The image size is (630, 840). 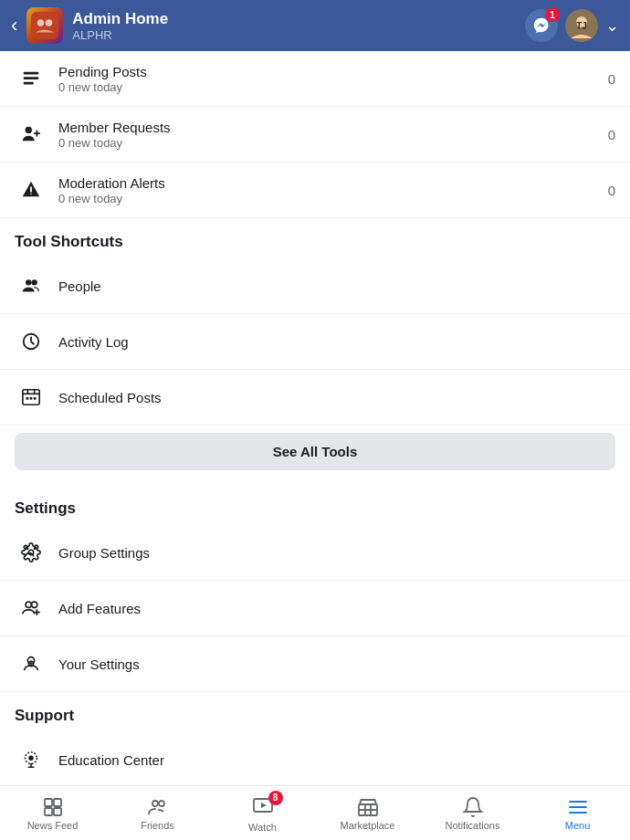 What do you see at coordinates (315, 190) in the screenshot?
I see `moderation-alerts-item: Moderation Alerts 0 new today 0` at bounding box center [315, 190].